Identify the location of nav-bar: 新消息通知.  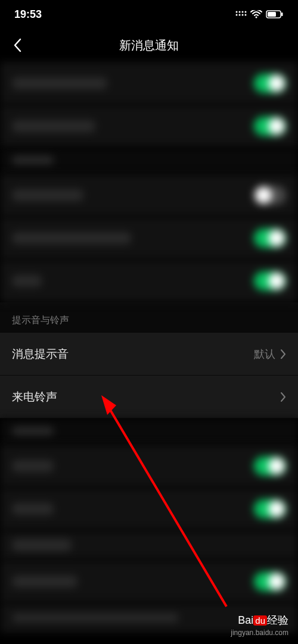
(149, 45).